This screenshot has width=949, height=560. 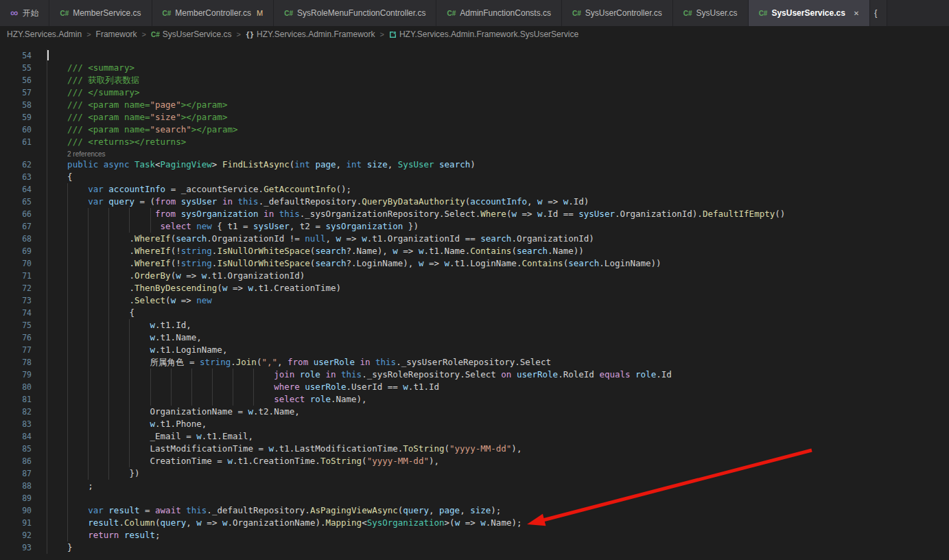 What do you see at coordinates (16, 461) in the screenshot?
I see `line-number: 86` at bounding box center [16, 461].